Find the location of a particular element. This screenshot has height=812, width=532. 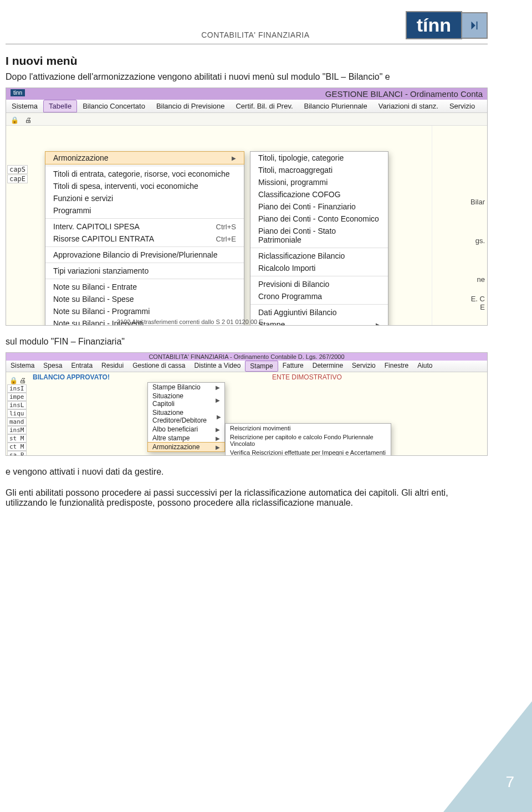

menu-item: Piano dei Conti - Finanziario is located at coordinates (319, 207).